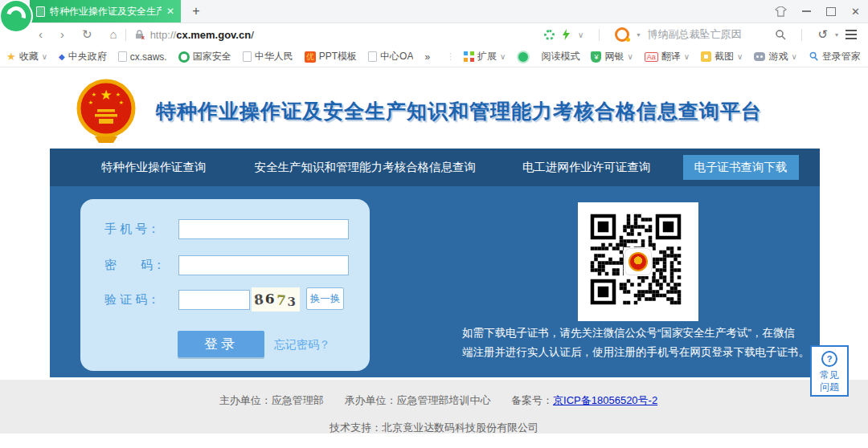 This screenshot has height=448, width=868. Describe the element at coordinates (566, 35) in the screenshot. I see `speed-lightning-icon` at that location.